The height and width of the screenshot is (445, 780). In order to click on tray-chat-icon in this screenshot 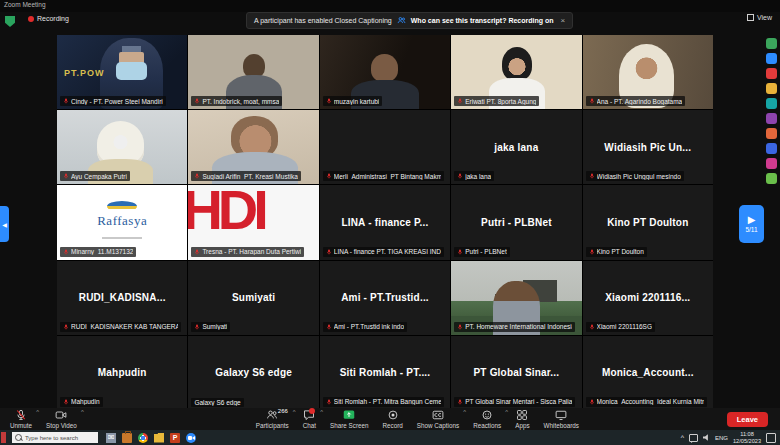, I will do `click(694, 438)`.